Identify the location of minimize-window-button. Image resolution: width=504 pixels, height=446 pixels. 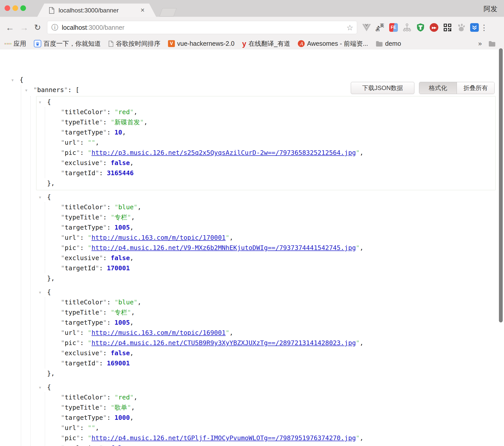
(15, 8).